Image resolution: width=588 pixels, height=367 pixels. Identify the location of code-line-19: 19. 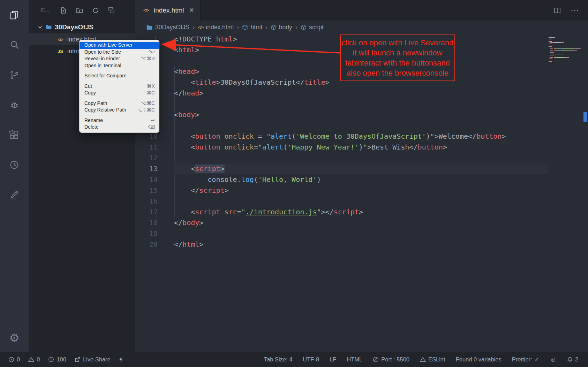
(342, 234).